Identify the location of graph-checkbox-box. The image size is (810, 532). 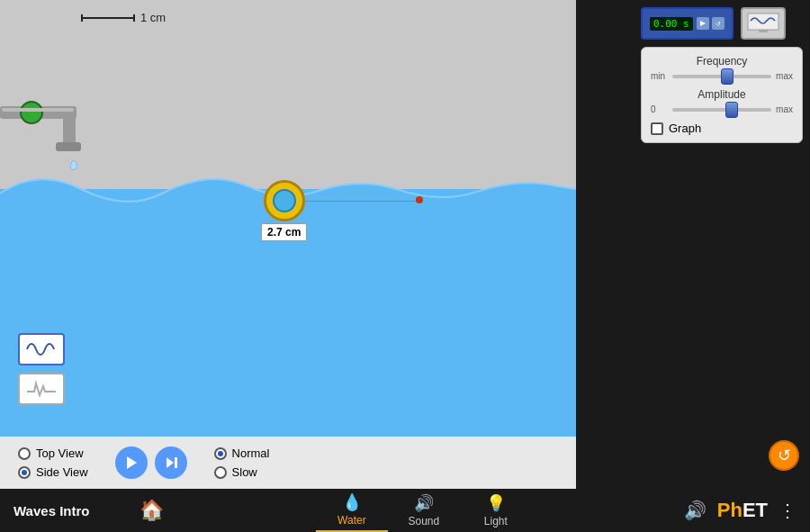
(657, 129).